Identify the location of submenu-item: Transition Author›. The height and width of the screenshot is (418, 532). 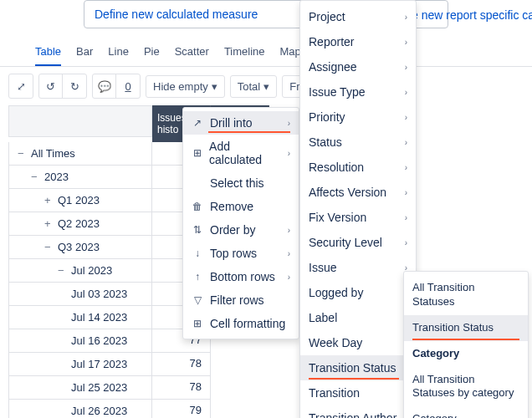
(358, 411).